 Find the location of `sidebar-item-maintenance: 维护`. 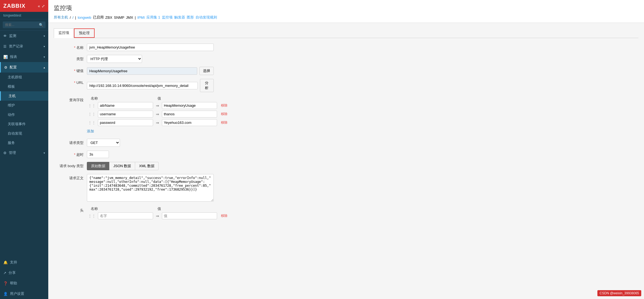

sidebar-item-maintenance: 维护 is located at coordinates (24, 105).